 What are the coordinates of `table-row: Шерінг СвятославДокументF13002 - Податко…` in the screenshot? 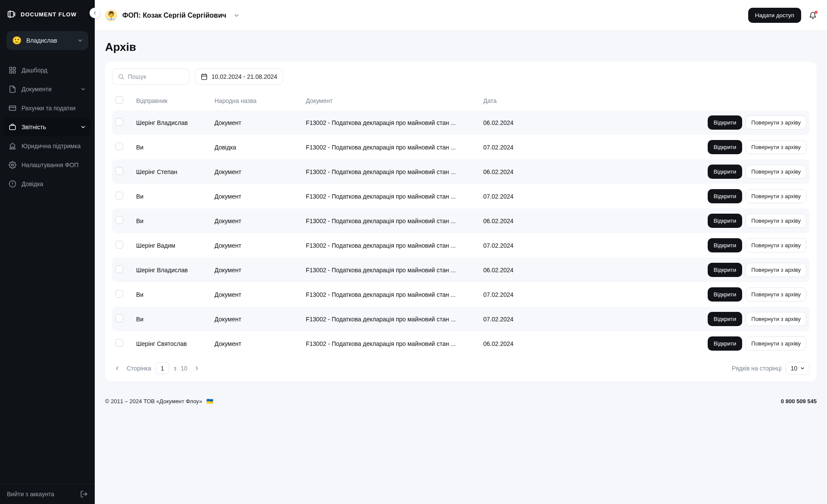 It's located at (461, 344).